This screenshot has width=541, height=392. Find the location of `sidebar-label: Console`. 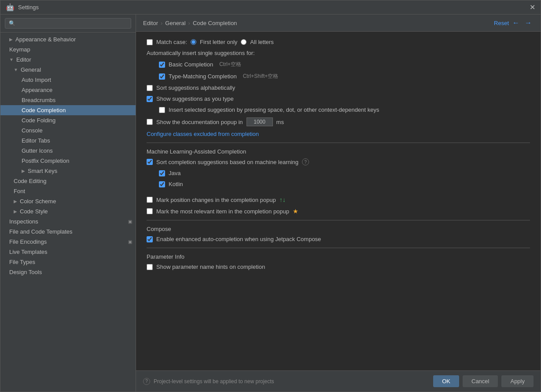

sidebar-label: Console is located at coordinates (32, 130).